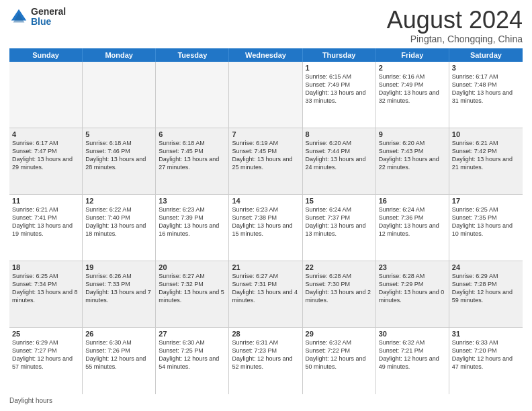 The width and height of the screenshot is (532, 411). I want to click on day-info: Sunrise: 6:24 AM Sunset: 7:36 PM Dayligh…, so click(412, 222).